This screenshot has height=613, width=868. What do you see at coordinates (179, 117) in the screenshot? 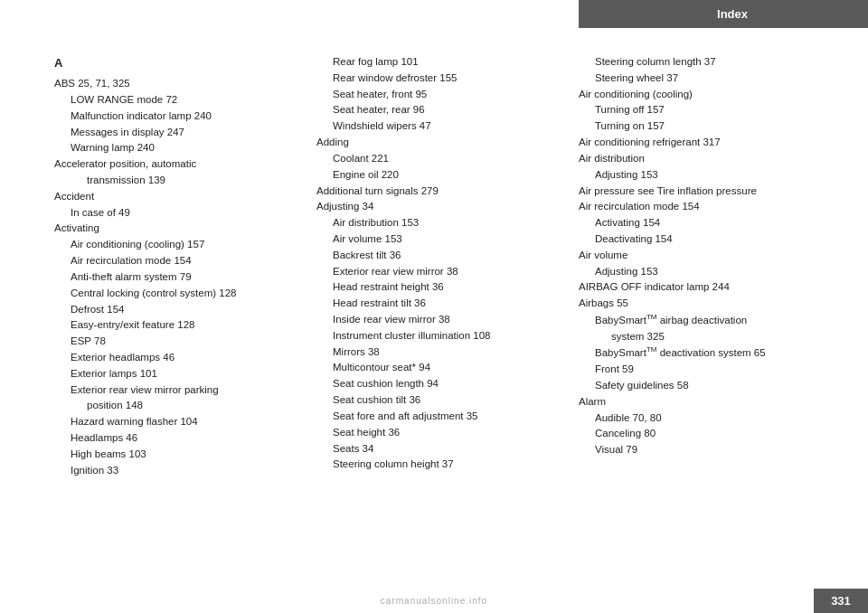
I see `entry-0-3: Malfunction indicator lamp 240` at bounding box center [179, 117].